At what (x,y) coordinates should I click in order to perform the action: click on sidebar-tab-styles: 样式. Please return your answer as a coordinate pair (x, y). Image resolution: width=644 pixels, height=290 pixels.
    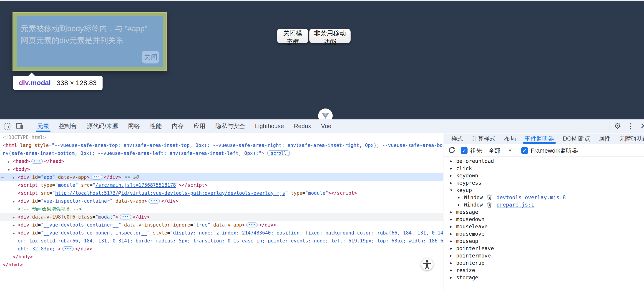
    Looking at the image, I should click on (457, 138).